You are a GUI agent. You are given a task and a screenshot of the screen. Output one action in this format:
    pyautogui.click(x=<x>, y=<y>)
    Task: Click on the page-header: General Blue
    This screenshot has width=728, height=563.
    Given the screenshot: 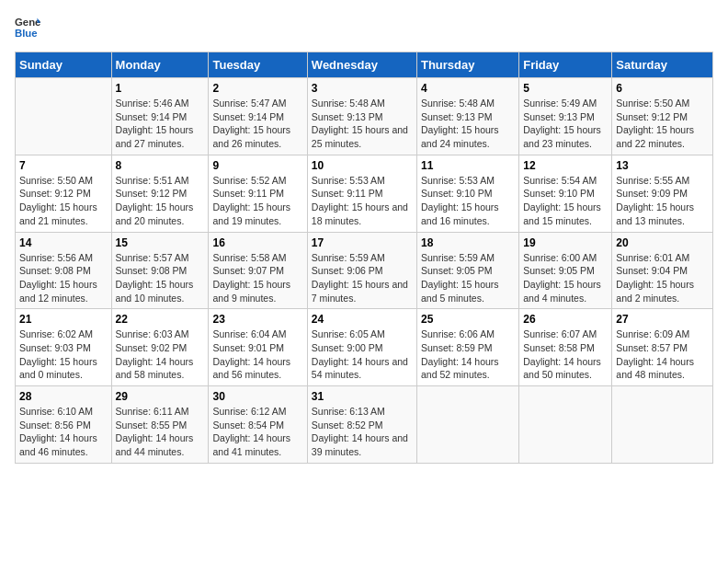 What is the action you would take?
    pyautogui.click(x=364, y=28)
    